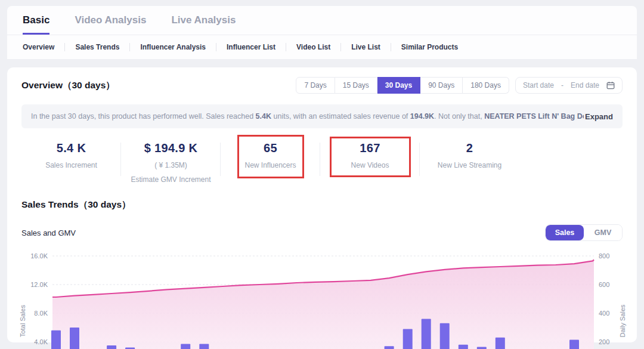 This screenshot has width=644, height=349. Describe the element at coordinates (44, 47) in the screenshot. I see `nav-overview: Overview` at that location.